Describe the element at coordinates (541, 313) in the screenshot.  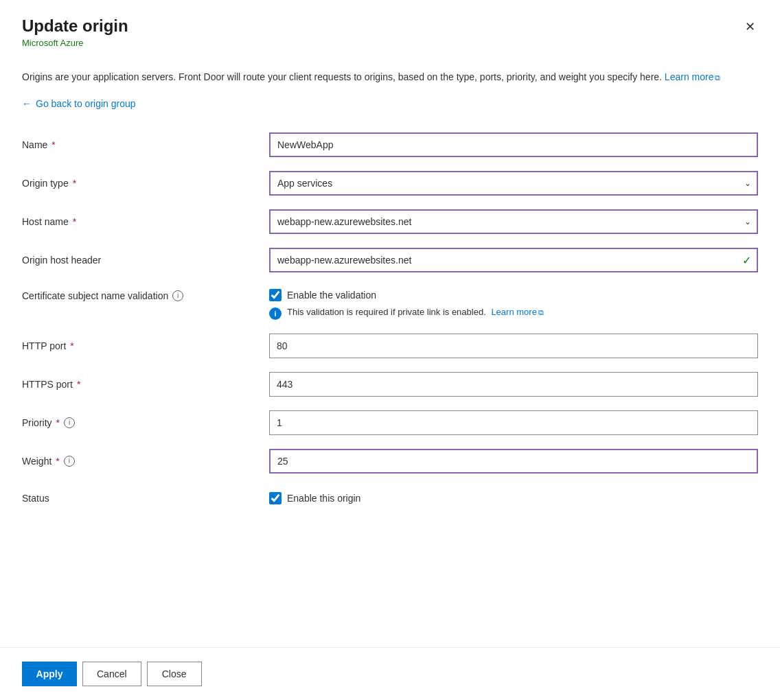
I see `cert-external-link-icon: ⧉` at that location.